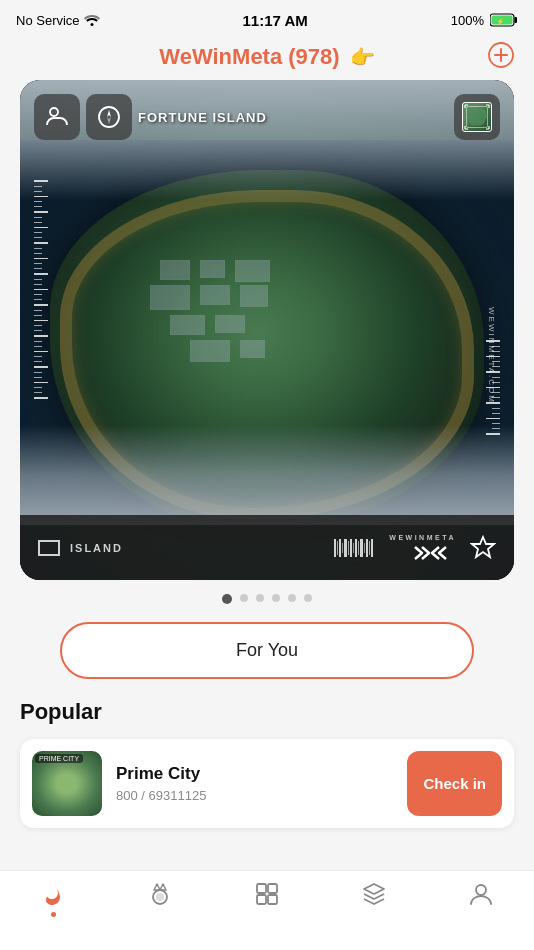 The height and width of the screenshot is (950, 534). Describe the element at coordinates (454, 784) in the screenshot. I see `check-in-button: Check in` at that location.